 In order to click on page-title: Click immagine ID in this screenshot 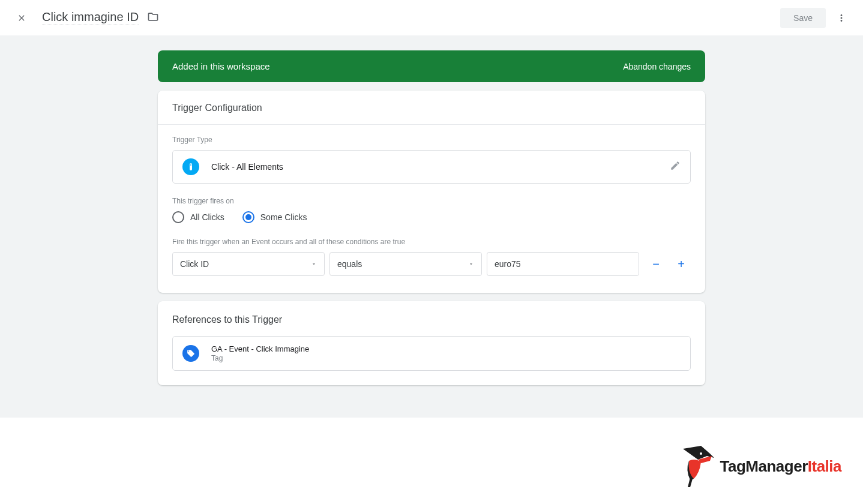, I will do `click(90, 18)`.